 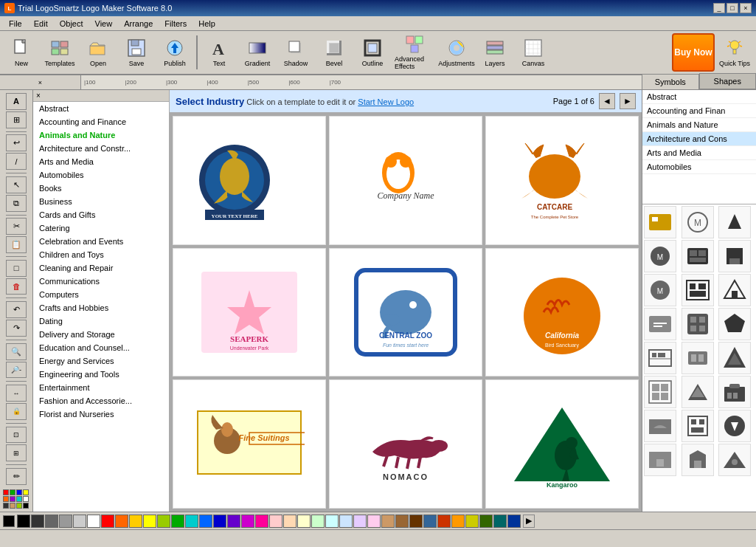 What do you see at coordinates (101, 414) in the screenshot?
I see `category-florist: Florist and Nurseries` at bounding box center [101, 414].